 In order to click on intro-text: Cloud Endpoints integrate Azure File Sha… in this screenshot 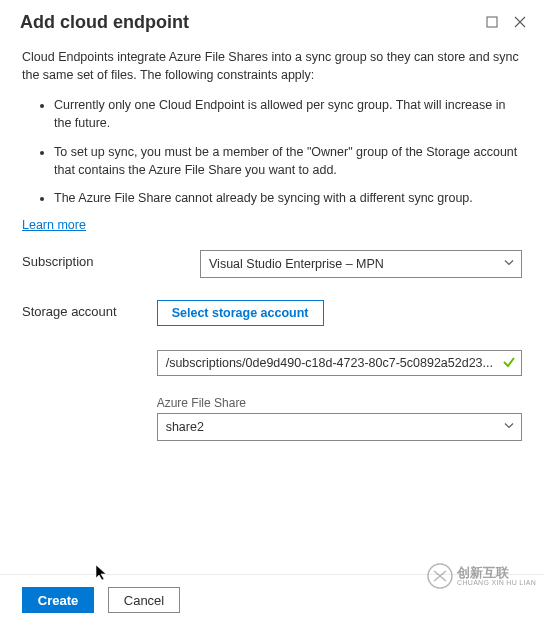, I will do `click(272, 66)`.